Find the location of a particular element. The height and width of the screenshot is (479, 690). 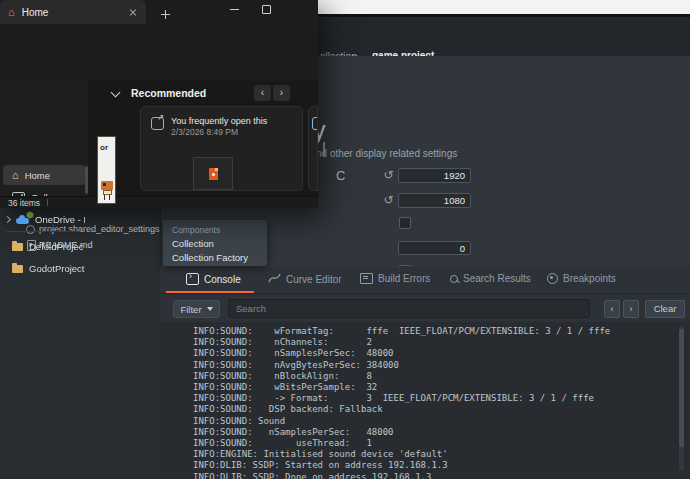

sidebar-item-defoldproject: DefoldProjec is located at coordinates (44, 246).